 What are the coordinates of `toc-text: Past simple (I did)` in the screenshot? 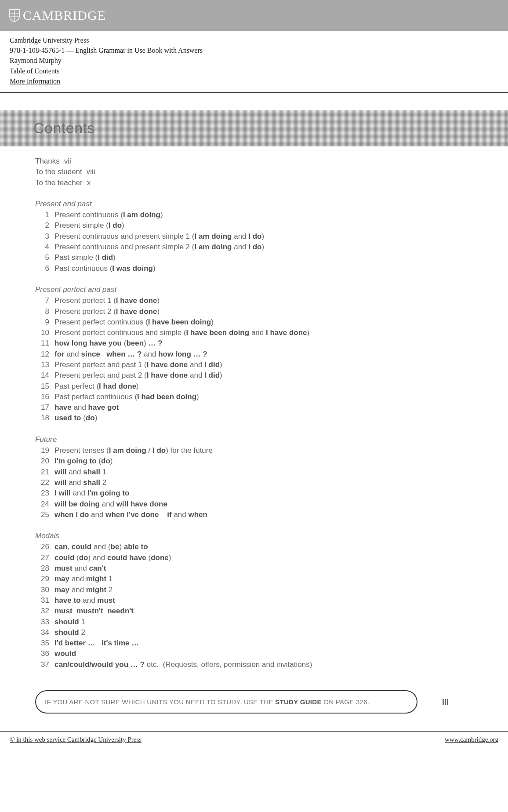 It's located at (85, 258).